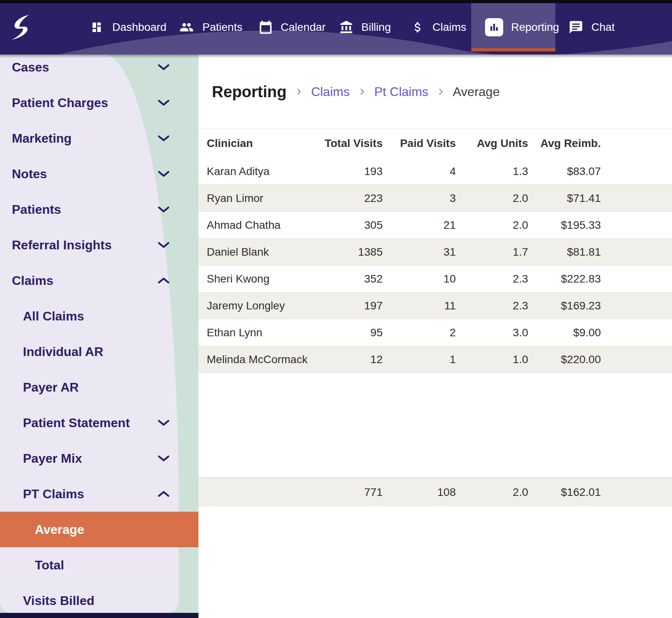 The height and width of the screenshot is (618, 672). I want to click on cell-total-visits: 305, so click(346, 225).